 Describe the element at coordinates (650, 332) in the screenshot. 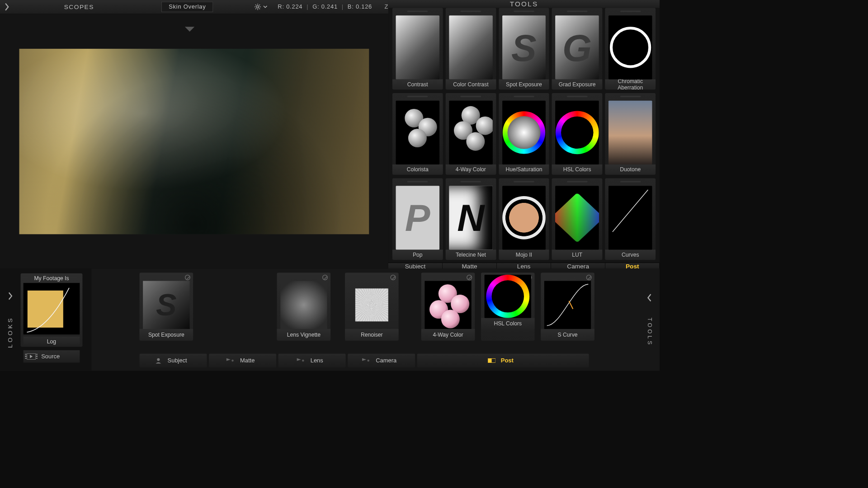

I see `tools-rail-label: TOOLS` at that location.